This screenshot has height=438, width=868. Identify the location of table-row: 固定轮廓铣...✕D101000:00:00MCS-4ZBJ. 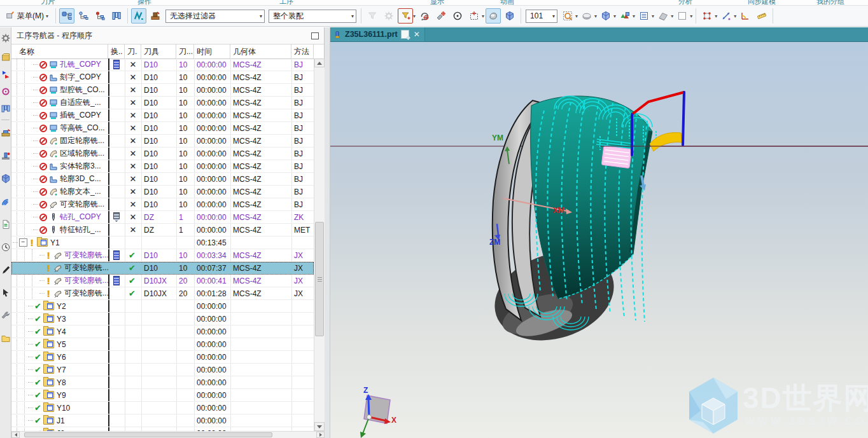
(163, 141).